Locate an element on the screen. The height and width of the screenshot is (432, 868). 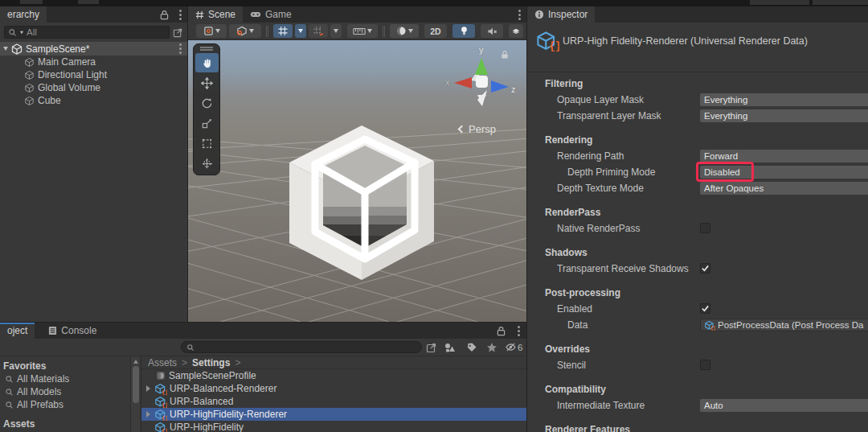
snap-increment-dropdown is located at coordinates (336, 31).